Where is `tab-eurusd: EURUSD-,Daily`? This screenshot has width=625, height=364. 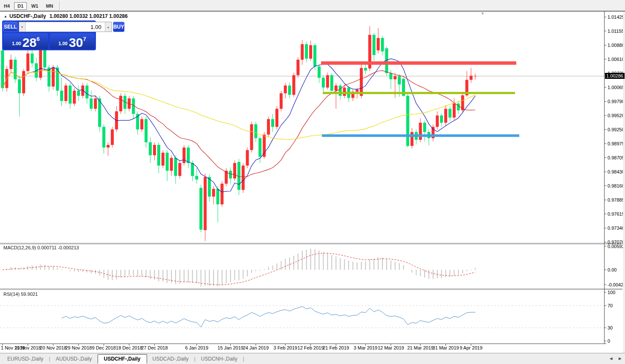 tab-eurusd: EURUSD-,Daily is located at coordinates (26, 359).